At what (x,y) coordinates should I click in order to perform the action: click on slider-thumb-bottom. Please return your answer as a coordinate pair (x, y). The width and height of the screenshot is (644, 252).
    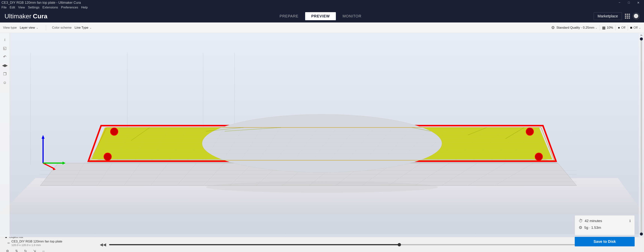
    Looking at the image, I should click on (642, 234).